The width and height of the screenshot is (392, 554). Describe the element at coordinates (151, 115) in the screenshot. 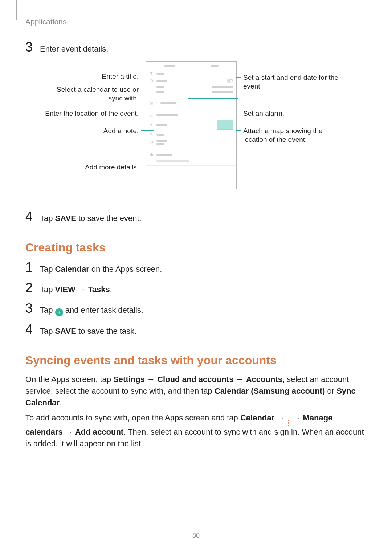

I see `bell-icon: △` at that location.